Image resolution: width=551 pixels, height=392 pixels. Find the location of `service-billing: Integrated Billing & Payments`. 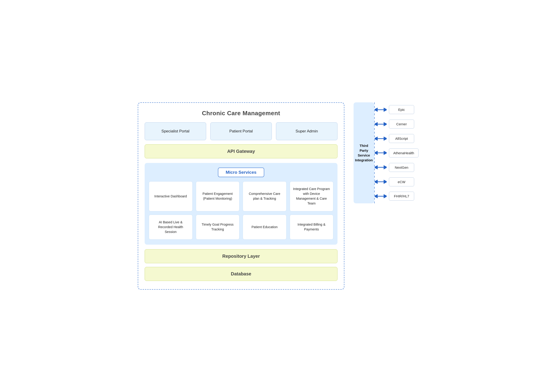

service-billing: Integrated Billing & Payments is located at coordinates (312, 227).